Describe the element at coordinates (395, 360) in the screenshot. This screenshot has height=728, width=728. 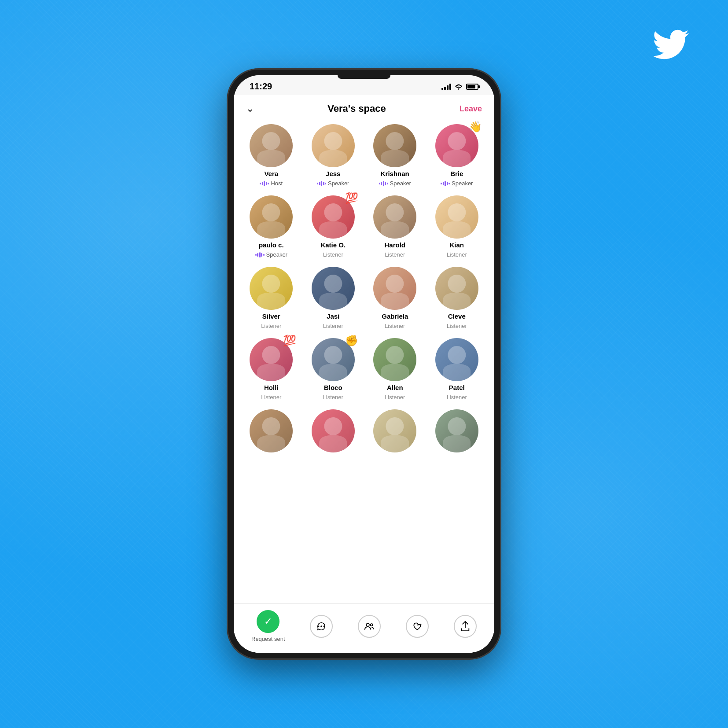
I see `avatar-container-allen` at that location.